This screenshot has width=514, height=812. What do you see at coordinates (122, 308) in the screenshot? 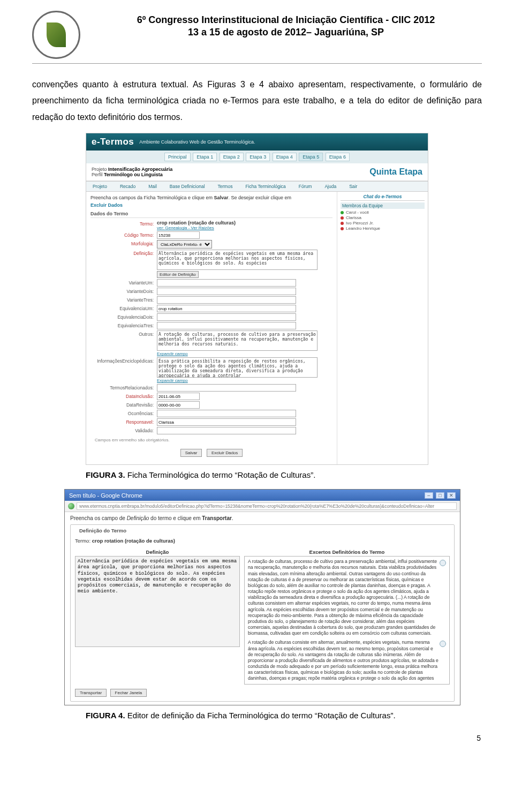
I see `lbl-eq1: EquivalenciaUm:` at bounding box center [122, 308].